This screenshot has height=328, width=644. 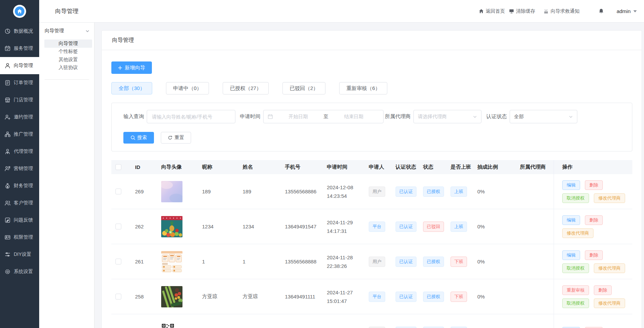 I want to click on logo, so click(x=20, y=11).